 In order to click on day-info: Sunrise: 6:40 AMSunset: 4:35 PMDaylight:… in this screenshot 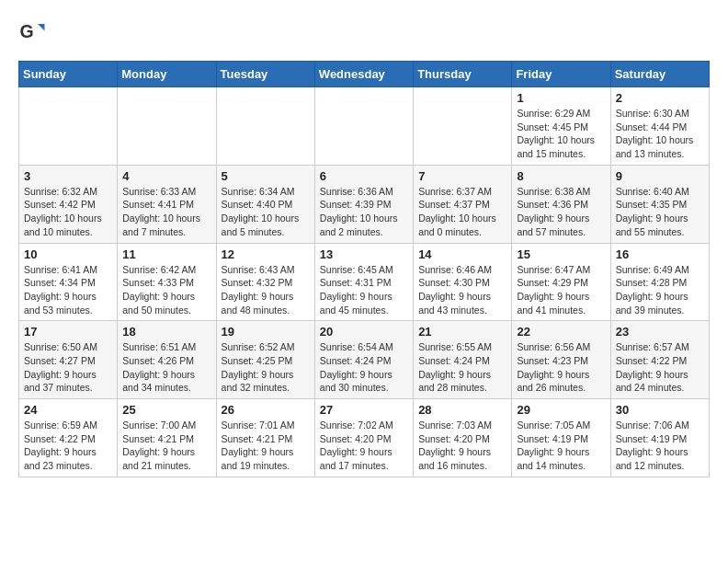, I will do `click(660, 212)`.